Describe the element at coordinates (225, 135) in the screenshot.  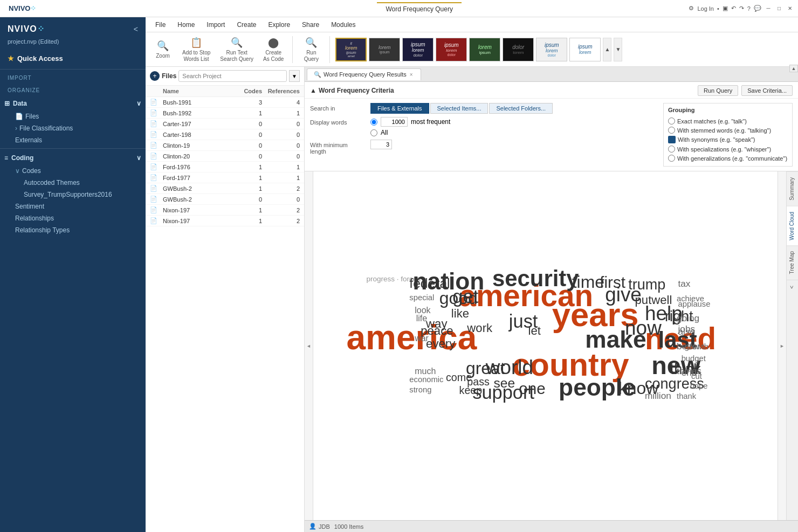
I see `table-row: 📄 Carter-198 0 0` at that location.